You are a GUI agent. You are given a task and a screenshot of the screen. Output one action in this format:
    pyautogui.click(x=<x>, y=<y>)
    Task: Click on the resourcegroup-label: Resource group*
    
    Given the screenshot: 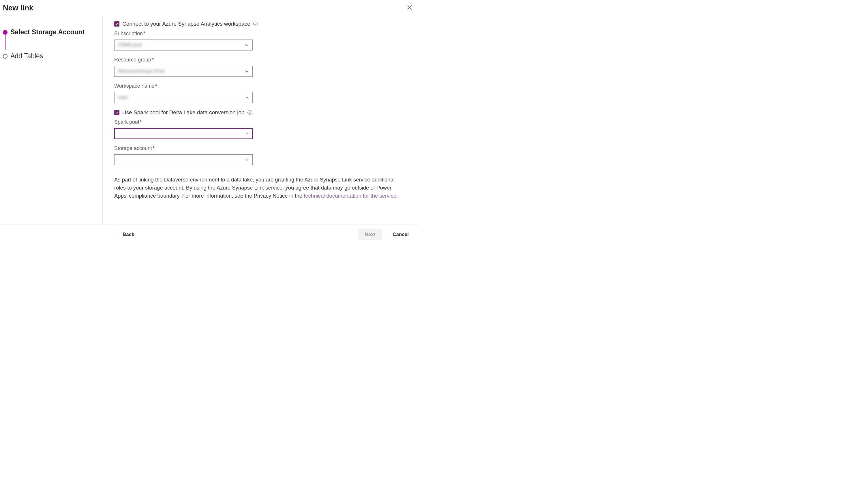 What is the action you would take?
    pyautogui.click(x=262, y=60)
    